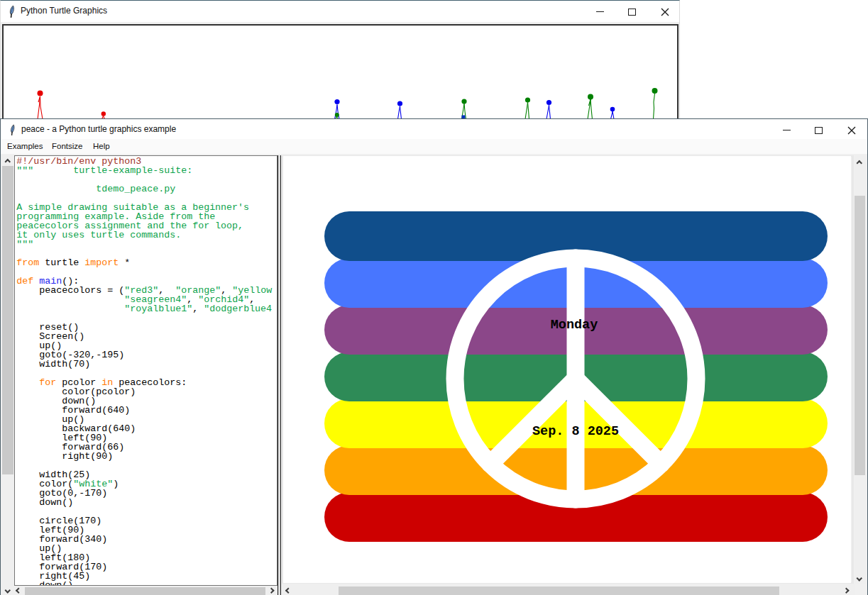 Image resolution: width=868 pixels, height=595 pixels. I want to click on svg-text: Monday, so click(575, 325).